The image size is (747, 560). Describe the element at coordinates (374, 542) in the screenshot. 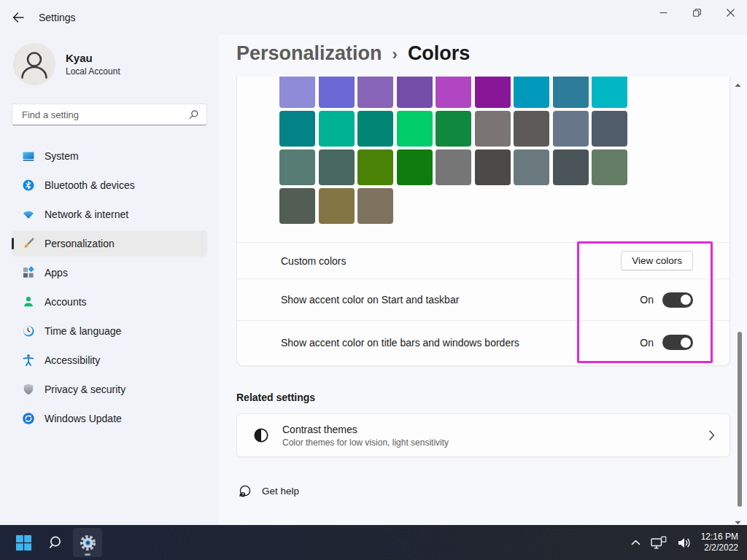

I see `taskbar: 12:16 PM 2/2/2022` at that location.